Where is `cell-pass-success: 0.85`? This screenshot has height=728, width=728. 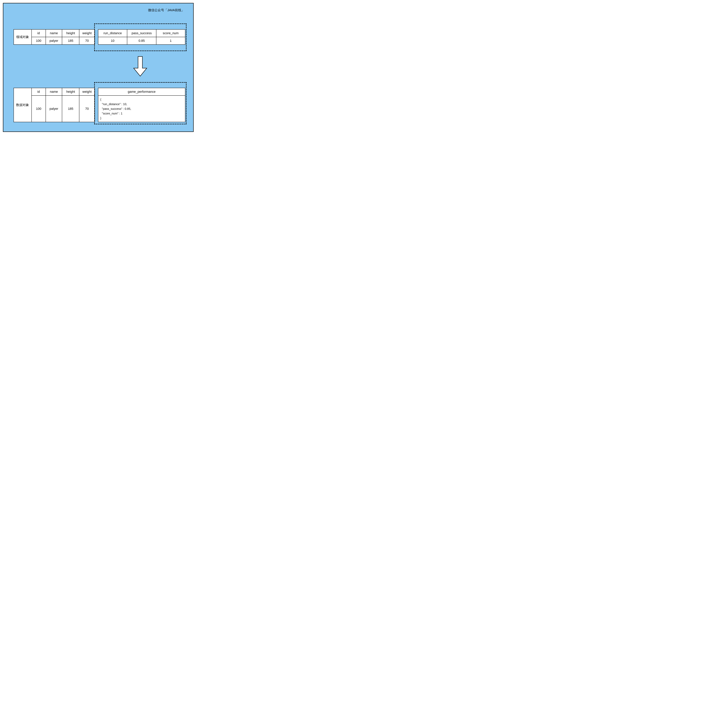
cell-pass-success: 0.85 is located at coordinates (142, 41).